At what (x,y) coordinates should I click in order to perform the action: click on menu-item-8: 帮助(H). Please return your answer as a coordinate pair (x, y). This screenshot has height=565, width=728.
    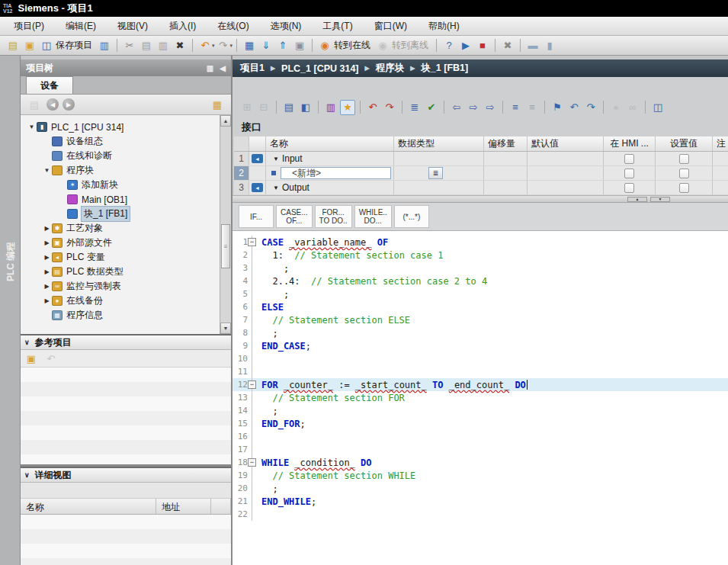
    Looking at the image, I should click on (444, 26).